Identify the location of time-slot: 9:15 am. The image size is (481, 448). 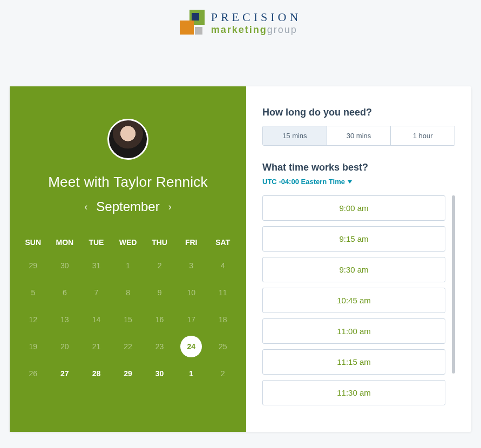
(354, 239).